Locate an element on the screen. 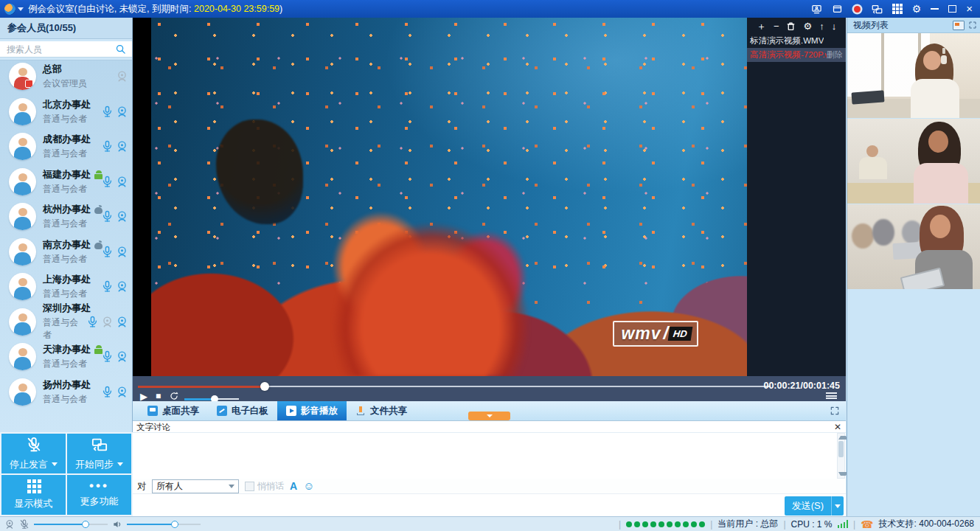 This screenshot has width=980, height=531. participant-row: 成都办事处 普通与会者 is located at coordinates (66, 147).